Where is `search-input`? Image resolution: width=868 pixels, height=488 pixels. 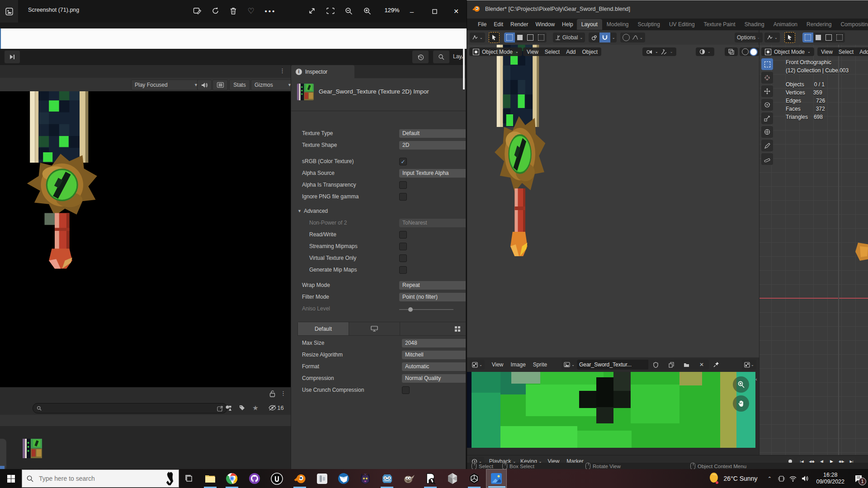
search-input is located at coordinates (91, 479).